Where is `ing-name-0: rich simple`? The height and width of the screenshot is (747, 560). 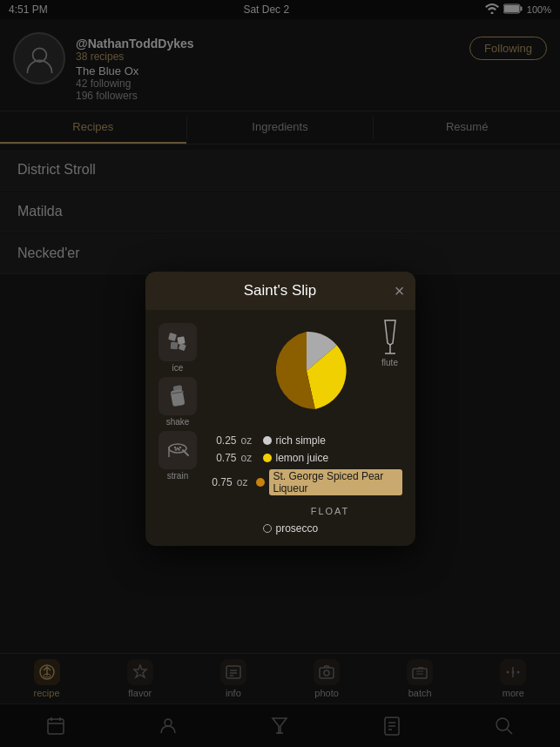 ing-name-0: rich simple is located at coordinates (301, 441).